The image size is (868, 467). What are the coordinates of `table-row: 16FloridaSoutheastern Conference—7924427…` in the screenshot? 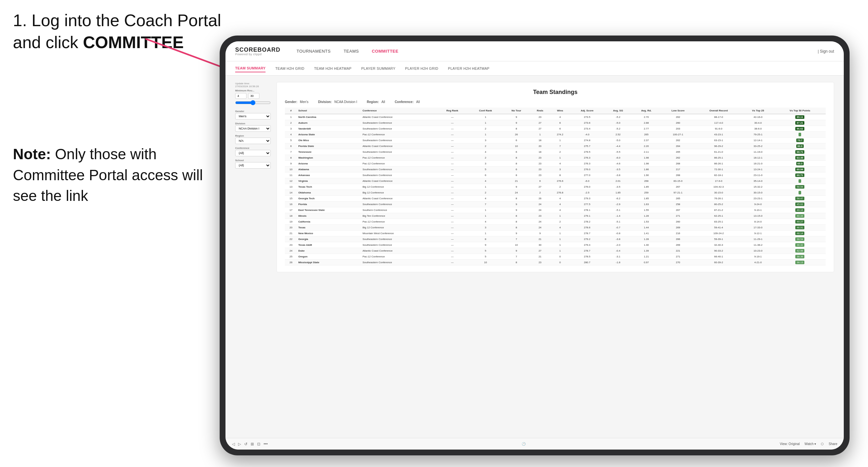 It's located at (555, 204).